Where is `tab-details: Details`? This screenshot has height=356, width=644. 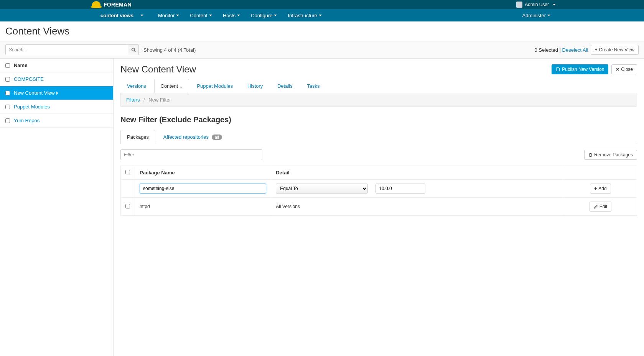
tab-details: Details is located at coordinates (285, 86).